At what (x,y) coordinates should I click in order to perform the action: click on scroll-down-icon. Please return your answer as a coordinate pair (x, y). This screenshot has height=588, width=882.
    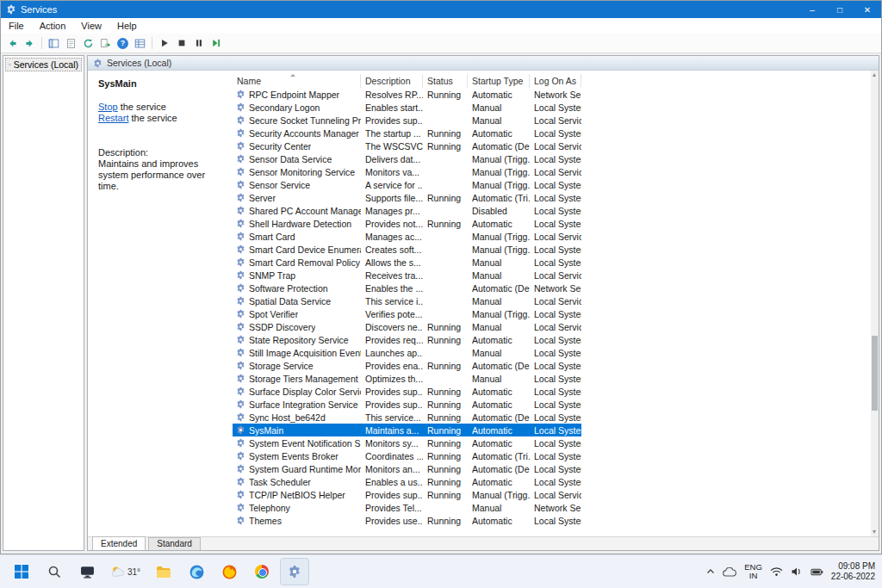
    Looking at the image, I should click on (874, 532).